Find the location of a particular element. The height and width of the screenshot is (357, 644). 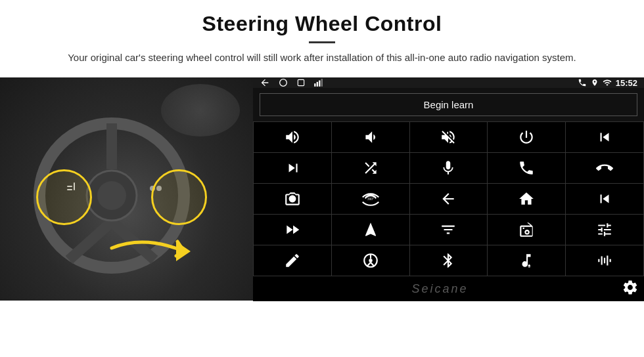

back-arrow-icon is located at coordinates (265, 83).